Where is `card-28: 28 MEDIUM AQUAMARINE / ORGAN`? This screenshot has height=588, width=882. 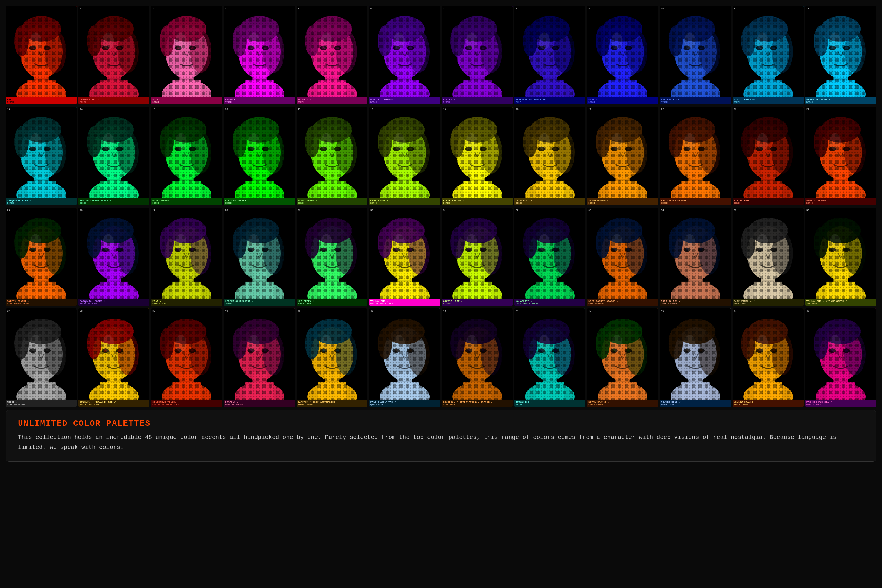 card-28: 28 MEDIUM AQUAMARINE / ORGAN is located at coordinates (260, 257).